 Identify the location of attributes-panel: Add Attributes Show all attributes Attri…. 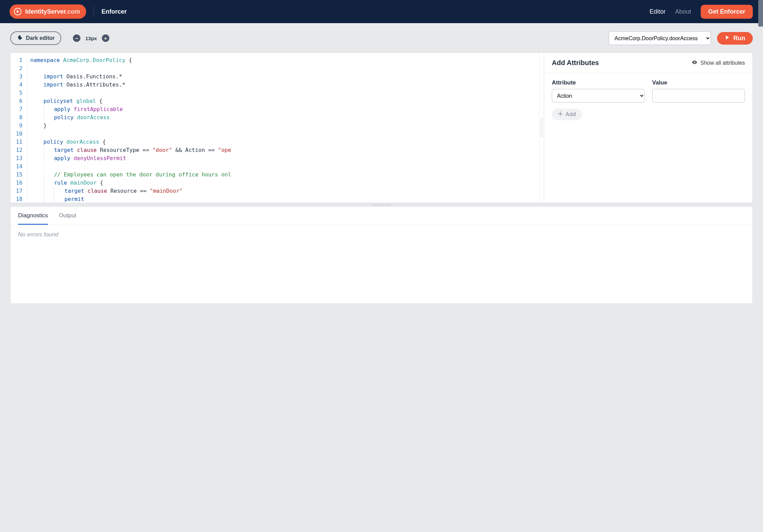
(648, 128).